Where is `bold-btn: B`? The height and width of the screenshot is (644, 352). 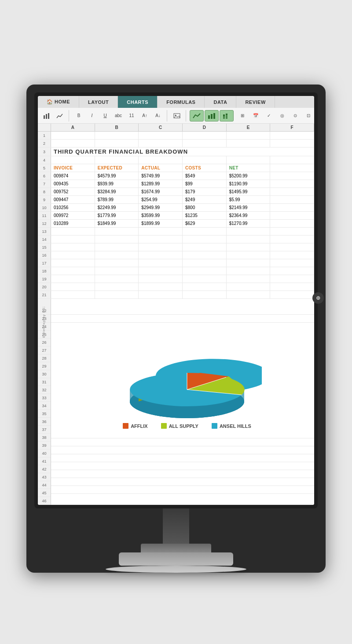
bold-btn: B is located at coordinates (79, 116).